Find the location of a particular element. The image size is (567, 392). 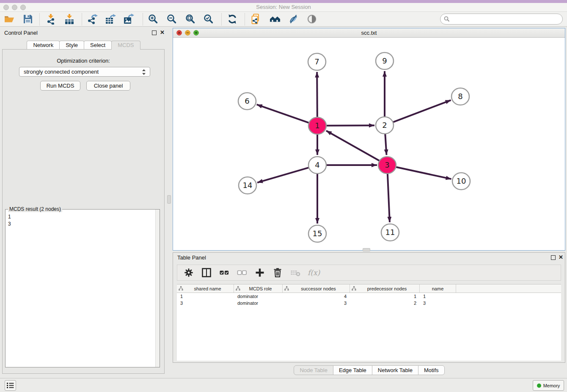

delete-row-icon is located at coordinates (278, 273).